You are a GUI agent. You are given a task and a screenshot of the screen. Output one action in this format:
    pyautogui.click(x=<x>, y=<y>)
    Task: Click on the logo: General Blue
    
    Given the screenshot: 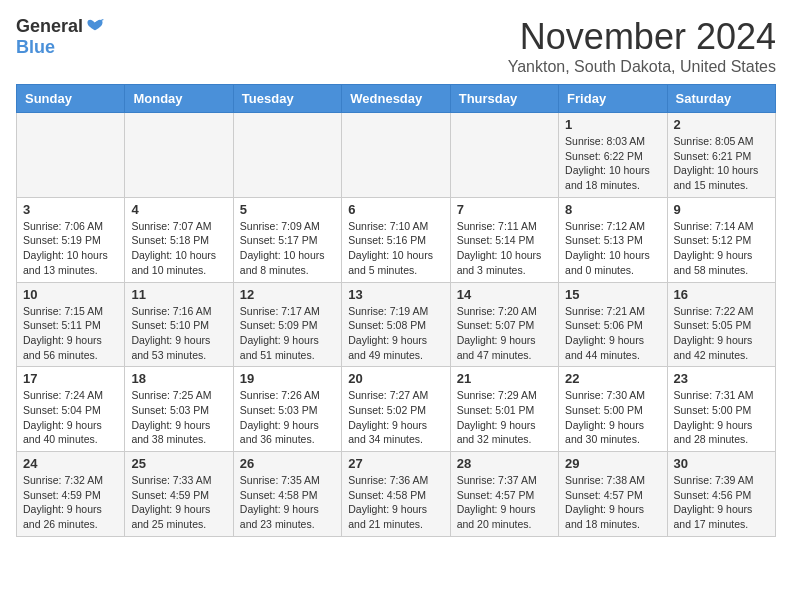 What is the action you would take?
    pyautogui.click(x=60, y=37)
    